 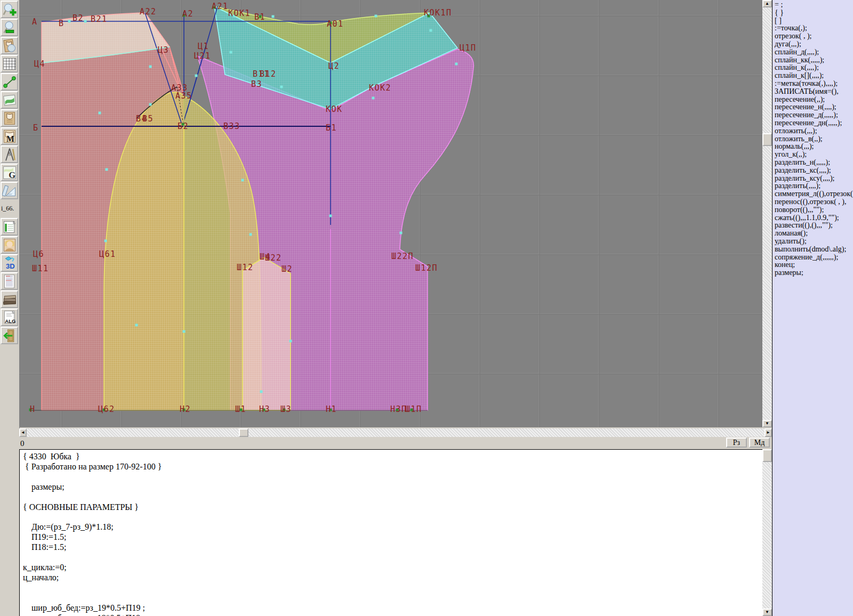 What do you see at coordinates (10, 64) in the screenshot?
I see `grid-icon` at bounding box center [10, 64].